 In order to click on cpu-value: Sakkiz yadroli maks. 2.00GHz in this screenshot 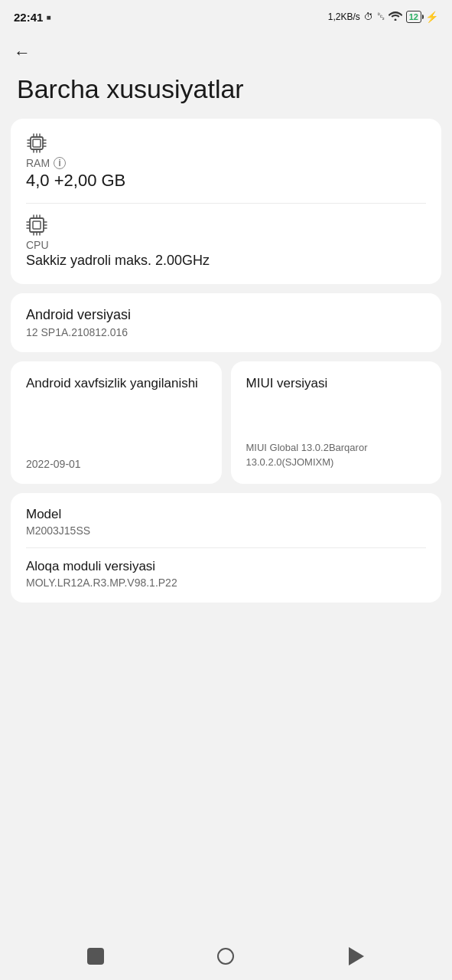, I will do `click(226, 260)`.